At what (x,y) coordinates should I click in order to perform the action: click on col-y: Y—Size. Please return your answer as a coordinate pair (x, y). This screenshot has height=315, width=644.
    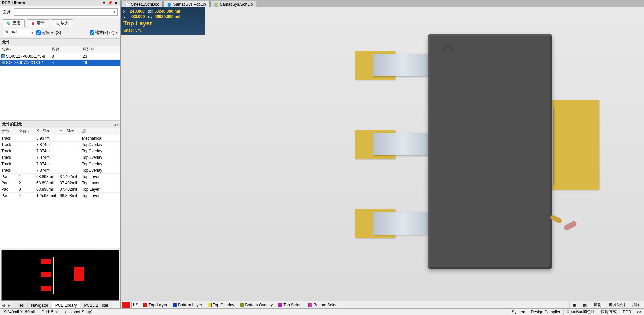
    Looking at the image, I should click on (69, 131).